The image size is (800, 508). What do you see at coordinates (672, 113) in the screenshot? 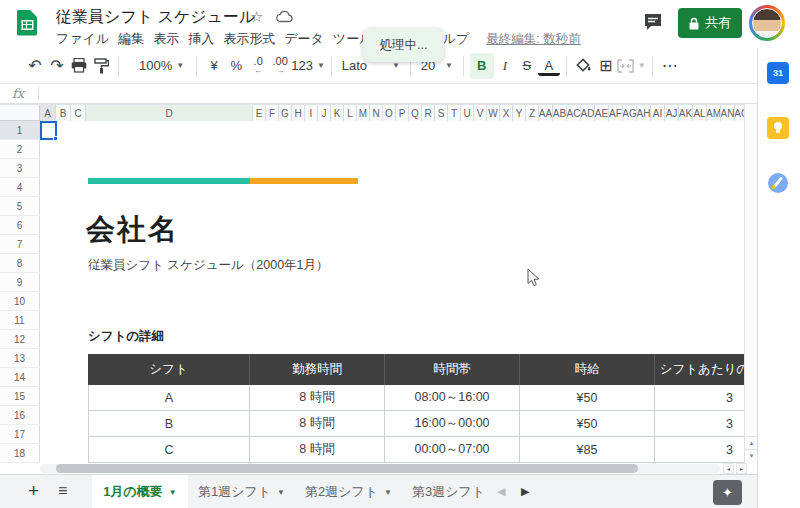
I see `column-header-aj: AJ` at bounding box center [672, 113].